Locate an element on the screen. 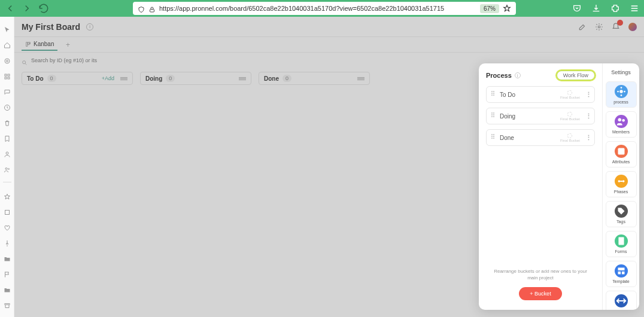  settings-item-phases: Phases is located at coordinates (621, 184).